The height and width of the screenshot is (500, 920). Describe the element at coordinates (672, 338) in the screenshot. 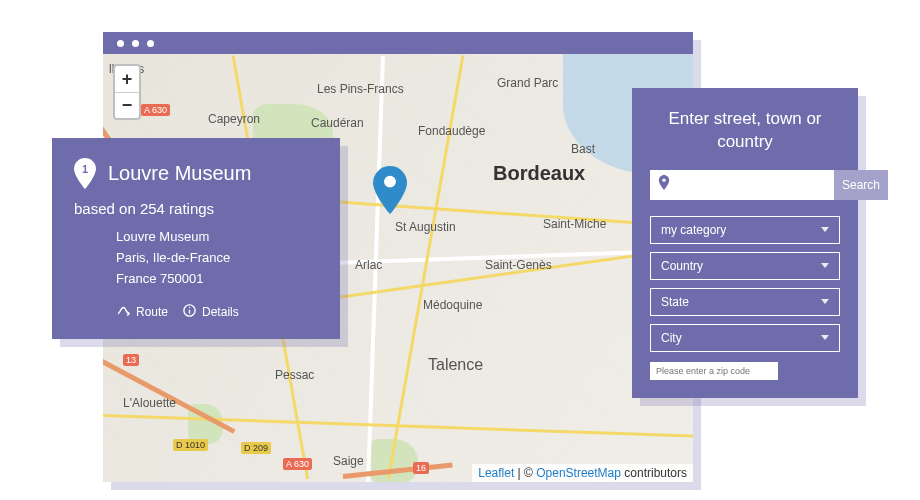

I see `dropdown-label: City` at that location.